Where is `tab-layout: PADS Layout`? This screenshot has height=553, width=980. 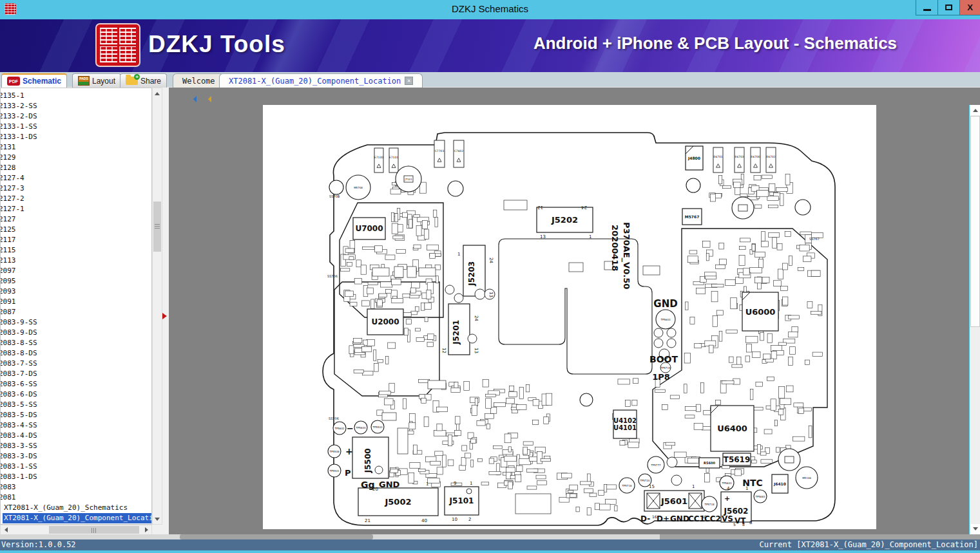 tab-layout: PADS Layout is located at coordinates (97, 80).